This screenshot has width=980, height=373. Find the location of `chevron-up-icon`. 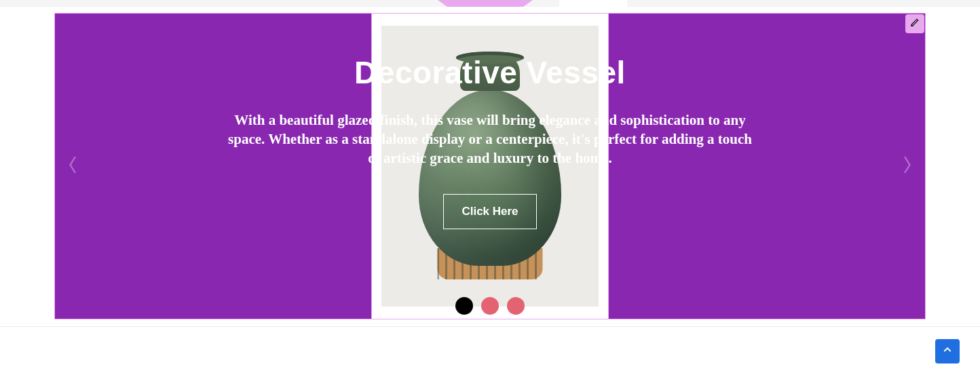

chevron-up-icon is located at coordinates (947, 351).